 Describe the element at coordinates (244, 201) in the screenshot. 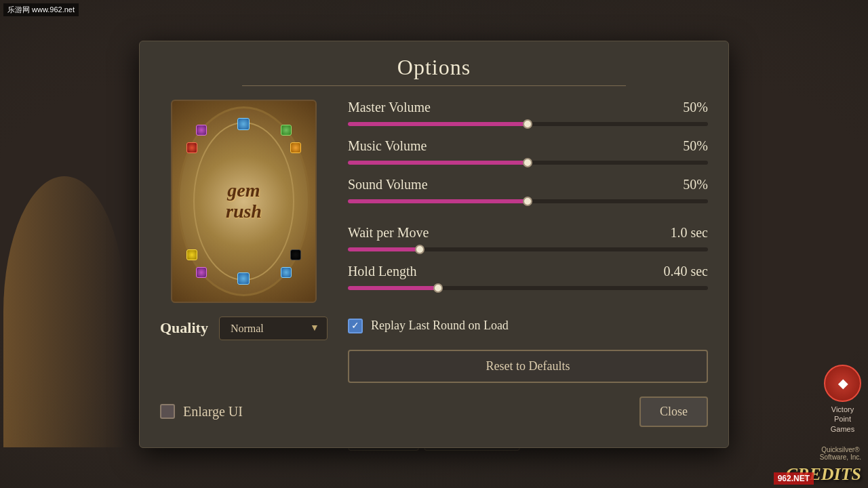

I see `logo-text: gemrush` at that location.